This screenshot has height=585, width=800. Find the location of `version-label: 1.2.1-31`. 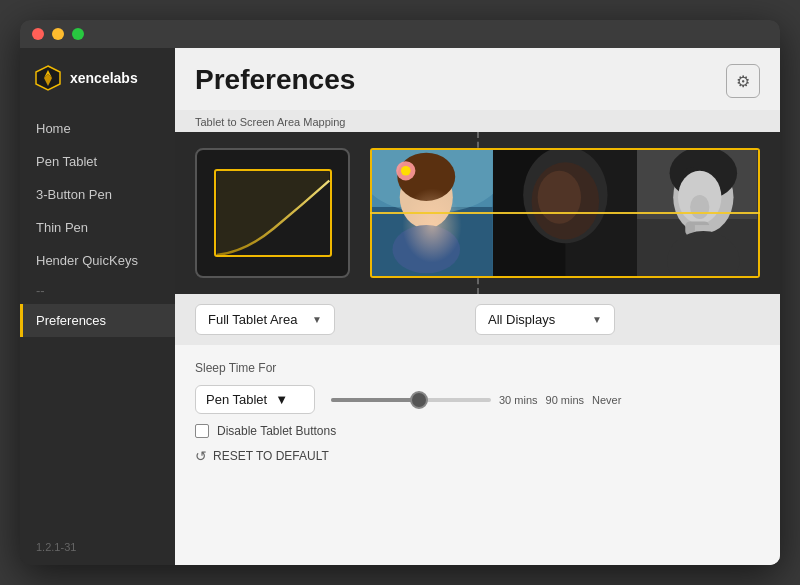

version-label: 1.2.1-31 is located at coordinates (98, 547).